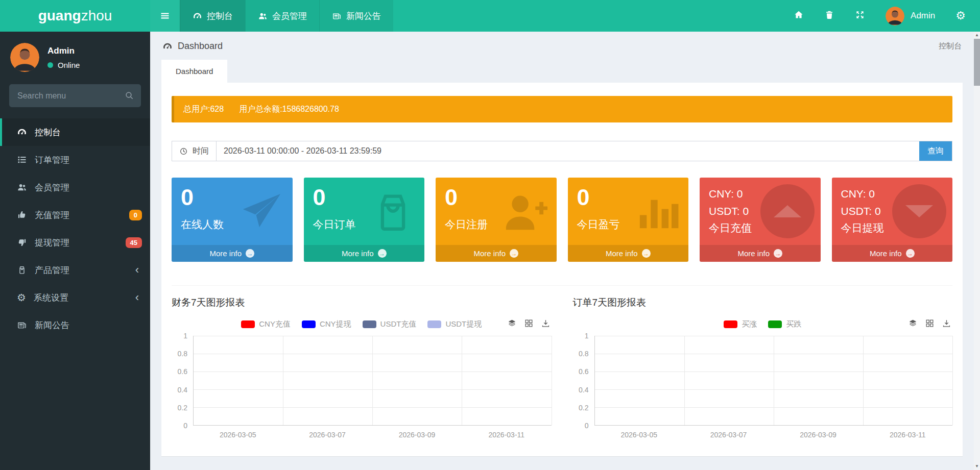  I want to click on chart-title: 财务7天图形报表, so click(362, 303).